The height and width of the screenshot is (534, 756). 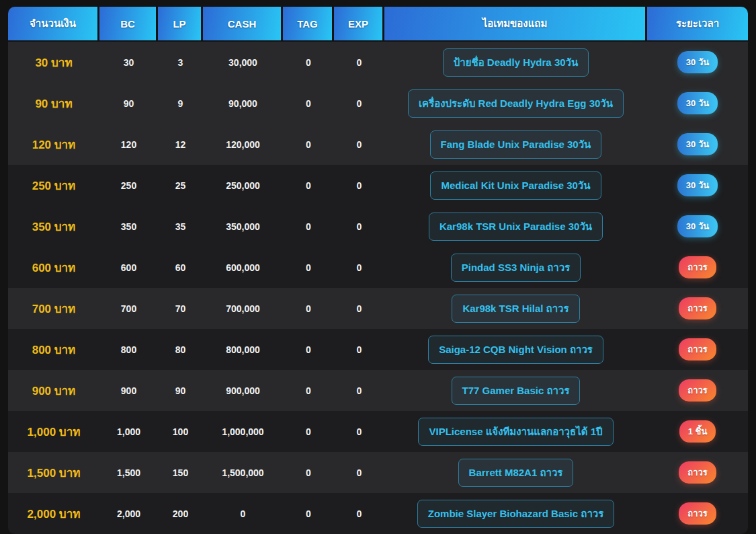 I want to click on bc-cell: 700, so click(x=129, y=309).